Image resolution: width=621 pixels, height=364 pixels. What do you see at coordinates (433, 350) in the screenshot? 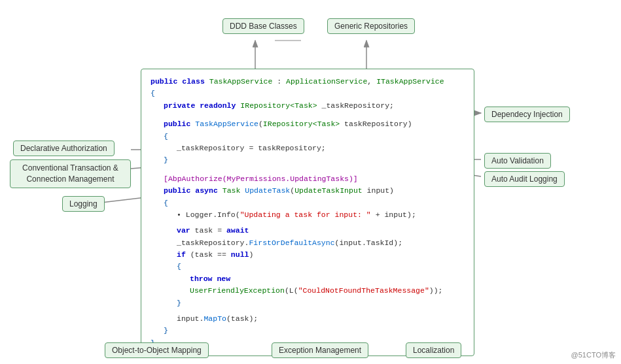
I see `localization-box: Localization` at bounding box center [433, 350].